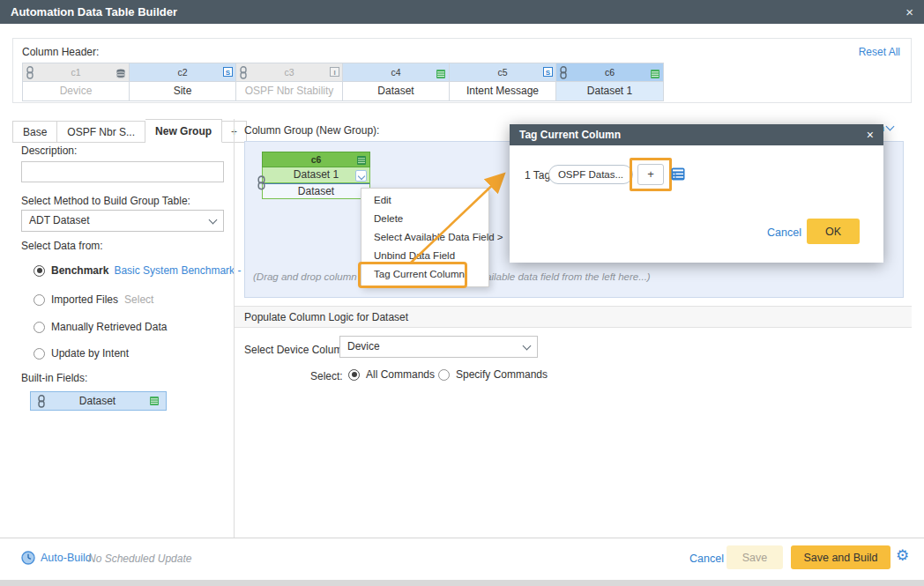 This screenshot has width=924, height=586. Describe the element at coordinates (493, 375) in the screenshot. I see `radio-specify-commands: Specify Commands` at that location.